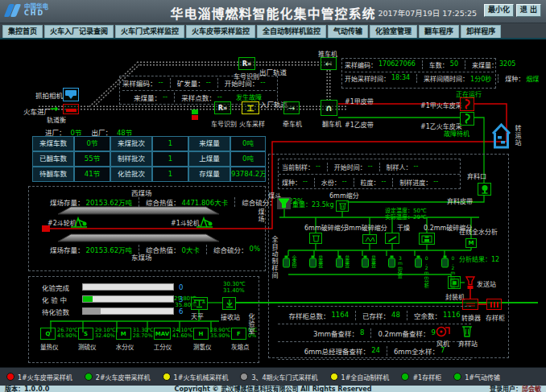  What do you see at coordinates (205, 222) in the screenshot?
I see `stacker1-icon` at bounding box center [205, 222].